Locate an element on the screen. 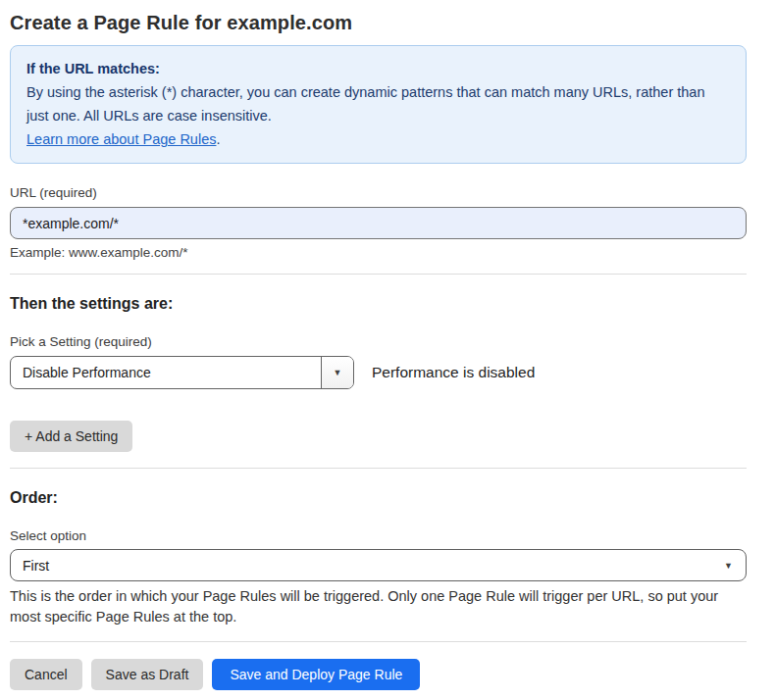  page-title: Create a Page Rule for example.com is located at coordinates (379, 24).